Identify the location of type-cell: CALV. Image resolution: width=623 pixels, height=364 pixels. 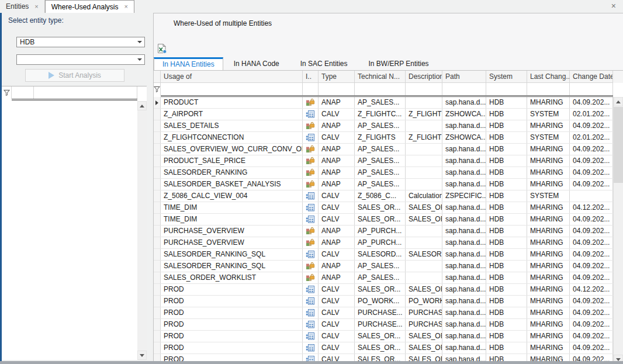
(337, 115).